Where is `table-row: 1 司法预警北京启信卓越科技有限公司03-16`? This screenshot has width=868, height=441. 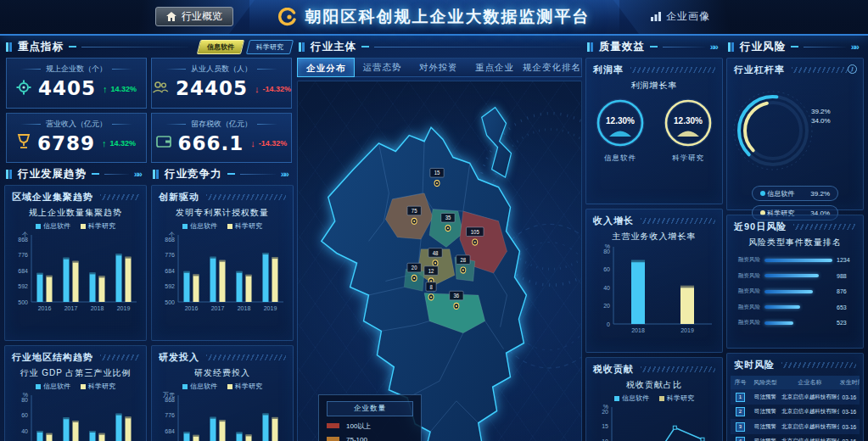
table-row: 1 司法预警北京启信卓越科技有限公司03-16 is located at coordinates (795, 397).